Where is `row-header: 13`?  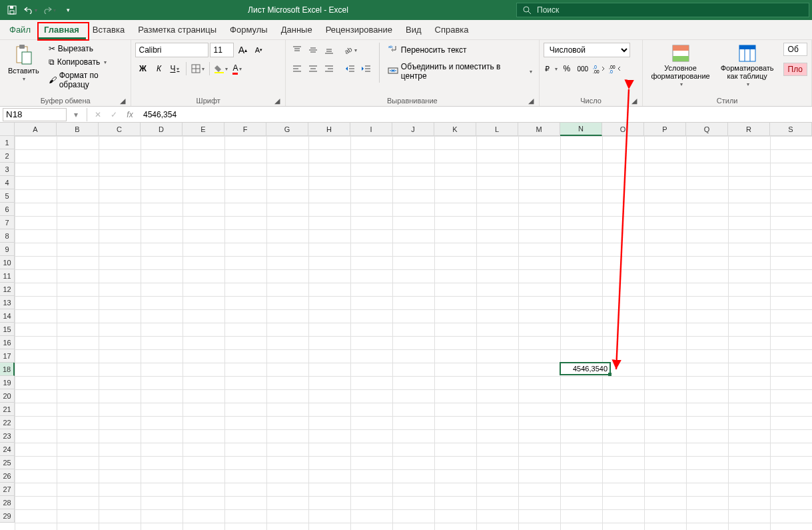
row-header: 13 is located at coordinates (7, 303).